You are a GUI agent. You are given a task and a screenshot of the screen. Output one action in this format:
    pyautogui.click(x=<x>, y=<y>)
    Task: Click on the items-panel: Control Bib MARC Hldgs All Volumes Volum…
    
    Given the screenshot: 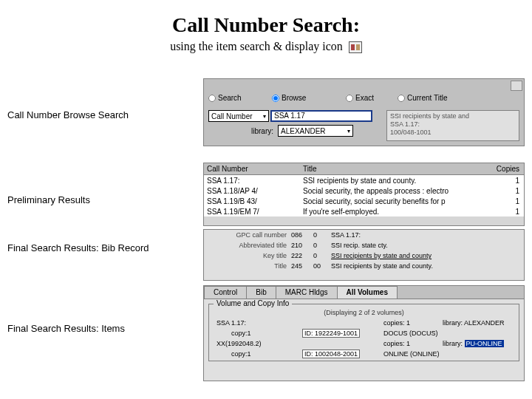 What is the action you would take?
    pyautogui.click(x=364, y=333)
    